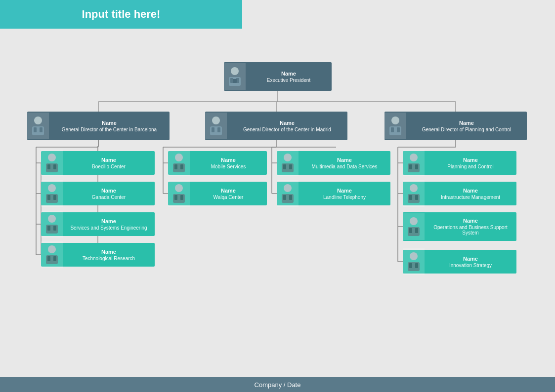 The image size is (555, 392). Describe the element at coordinates (467, 126) in the screenshot. I see `node-l1-right-text: Name General Director of Planning and Co…` at that location.